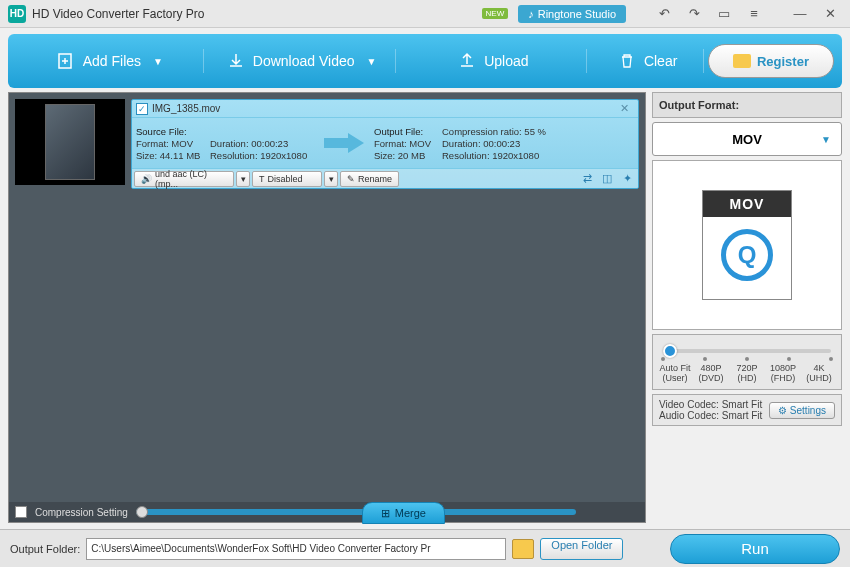 The height and width of the screenshot is (567, 850). I want to click on output-format-header: Output Format:, so click(747, 105).